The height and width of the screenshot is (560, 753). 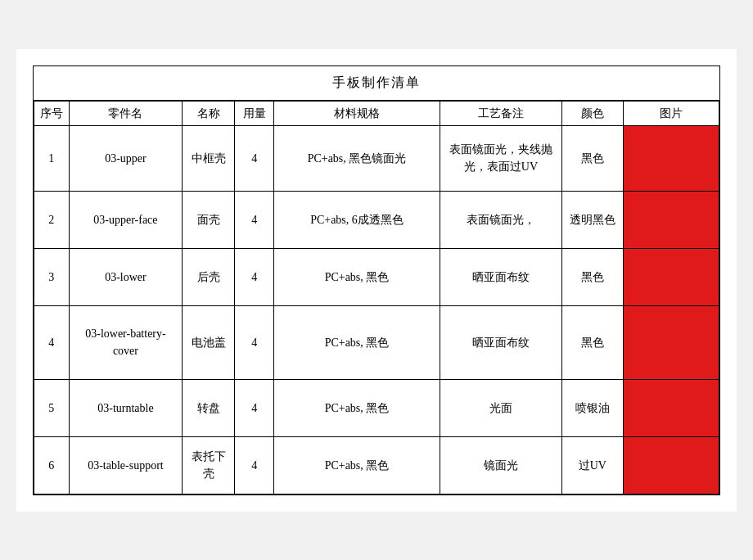 I want to click on header-color: 颜色, so click(x=593, y=113).